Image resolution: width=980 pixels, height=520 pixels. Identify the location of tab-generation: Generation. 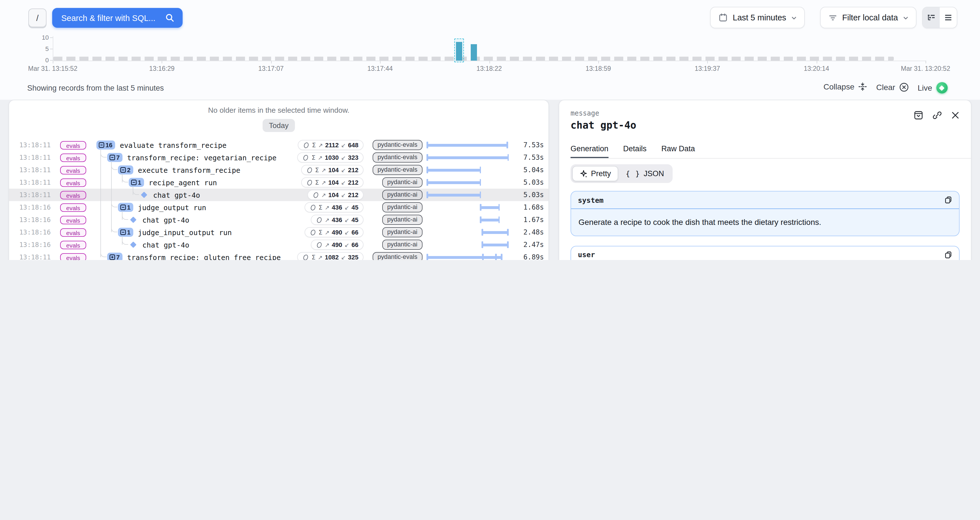
(590, 151).